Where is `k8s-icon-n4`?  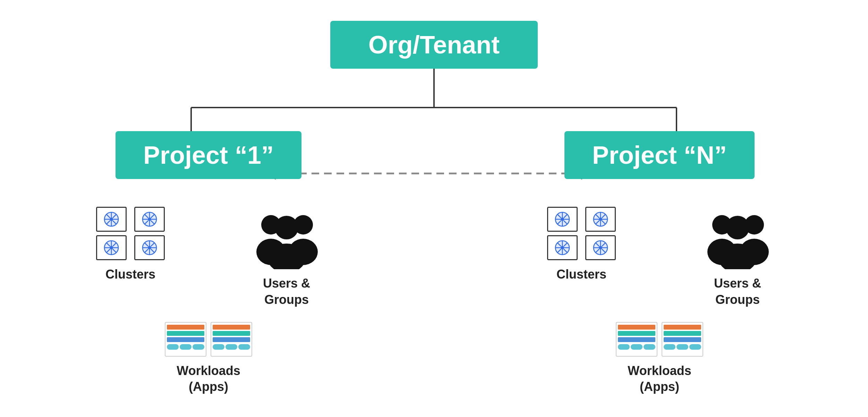
k8s-icon-n4 is located at coordinates (601, 248).